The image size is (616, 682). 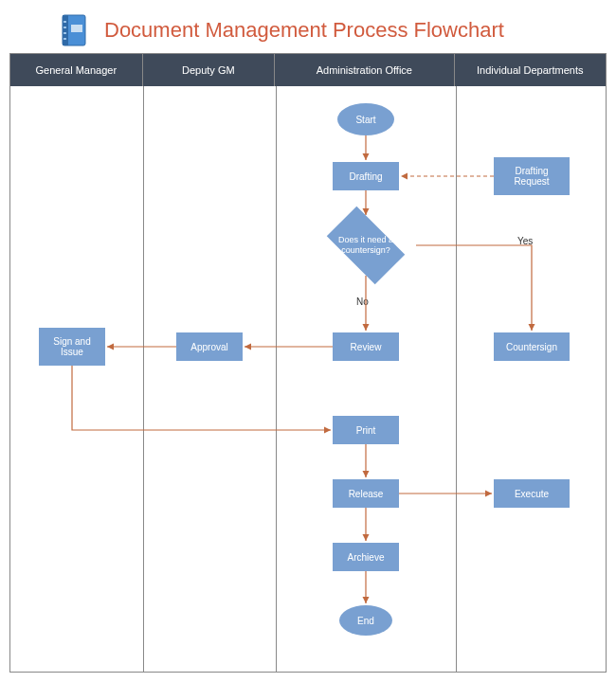 I want to click on lane-header-dept: Individual Departments, so click(x=531, y=70).